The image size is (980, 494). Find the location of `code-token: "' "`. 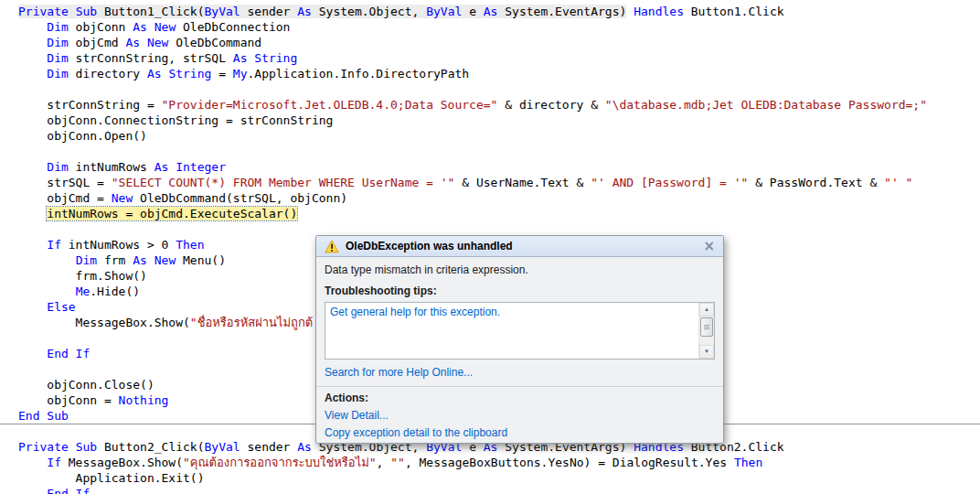

code-token: "' " is located at coordinates (898, 183).